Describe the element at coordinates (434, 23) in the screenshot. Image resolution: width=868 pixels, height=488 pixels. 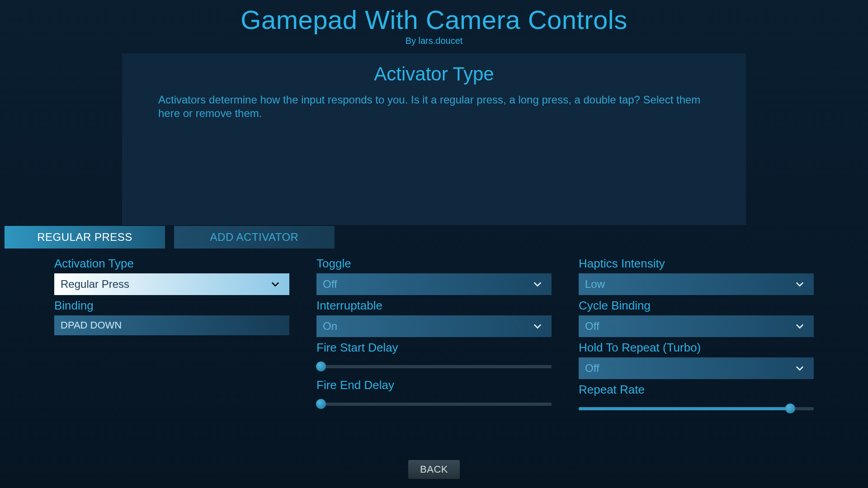
I see `header: Gamepad With Camera Controls By lars.dou…` at that location.